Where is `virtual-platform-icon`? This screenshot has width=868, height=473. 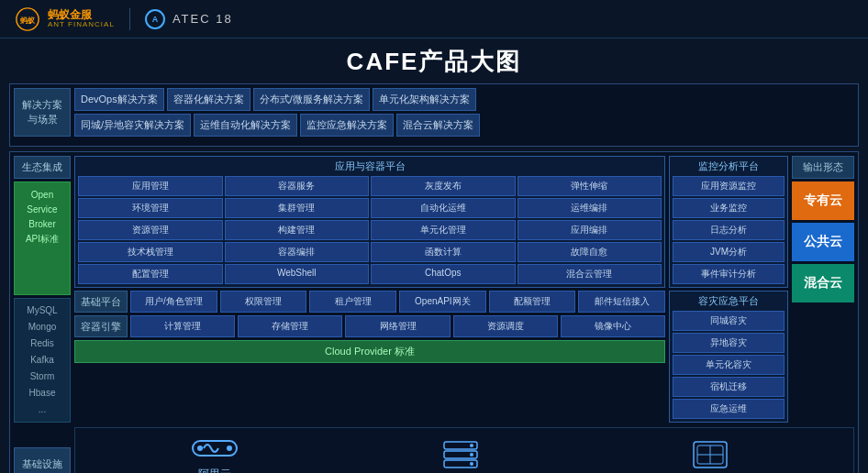
virtual-platform-icon is located at coordinates (710, 455).